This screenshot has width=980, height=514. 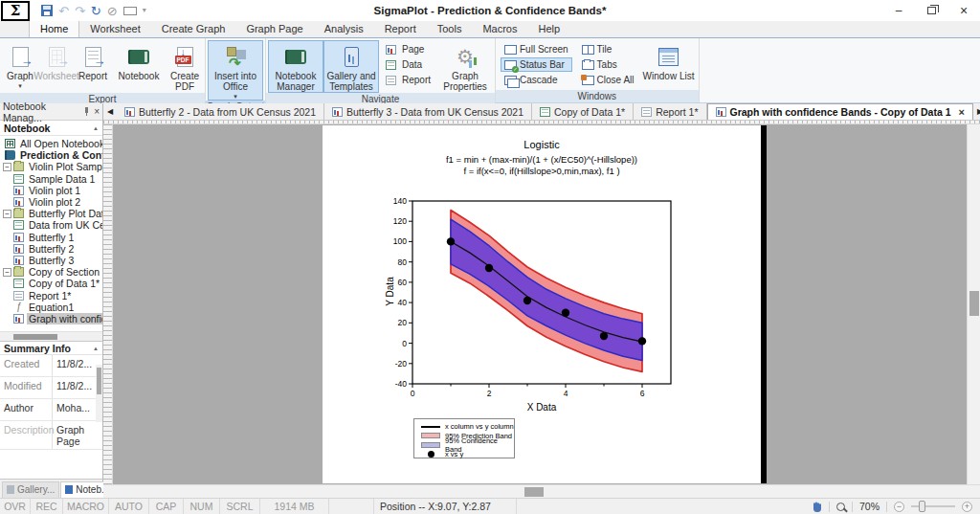 What do you see at coordinates (52, 144) in the screenshot?
I see `tree-item-all-open-notebooks: All Open Notebooks` at bounding box center [52, 144].